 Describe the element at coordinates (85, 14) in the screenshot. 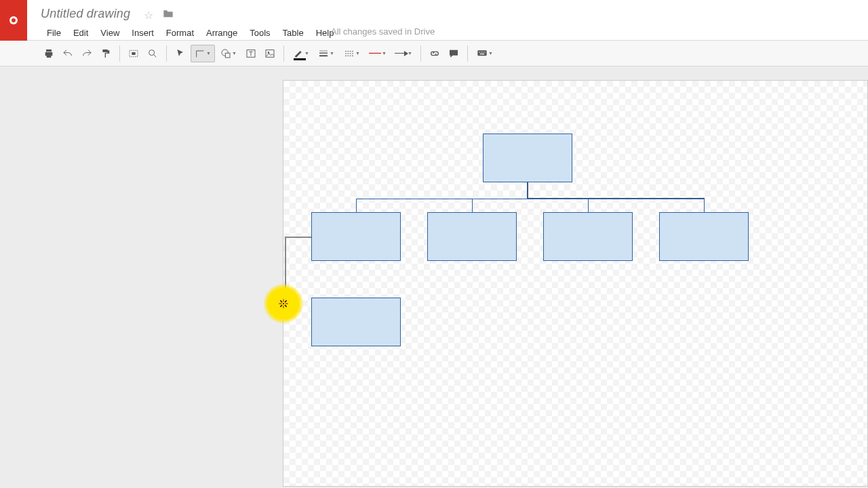

I see `document-title: Untitled drawing` at that location.